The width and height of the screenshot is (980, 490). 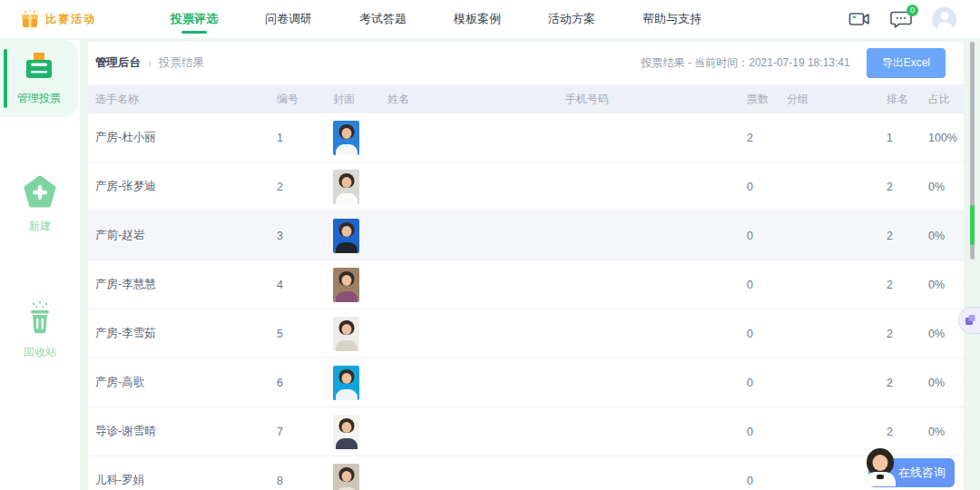 What do you see at coordinates (880, 466) in the screenshot?
I see `consultant-photo` at bounding box center [880, 466].